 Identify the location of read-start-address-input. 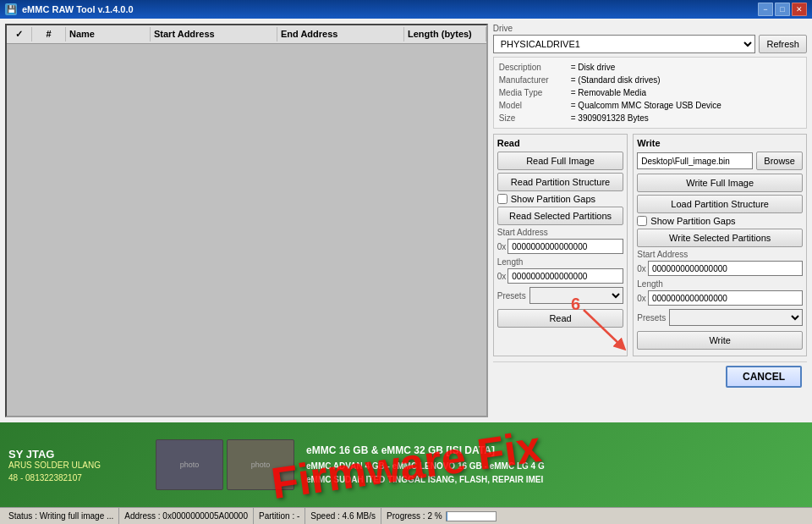
(565, 246).